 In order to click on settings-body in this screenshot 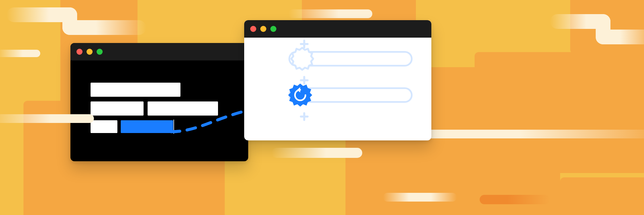, I will do `click(338, 89)`.